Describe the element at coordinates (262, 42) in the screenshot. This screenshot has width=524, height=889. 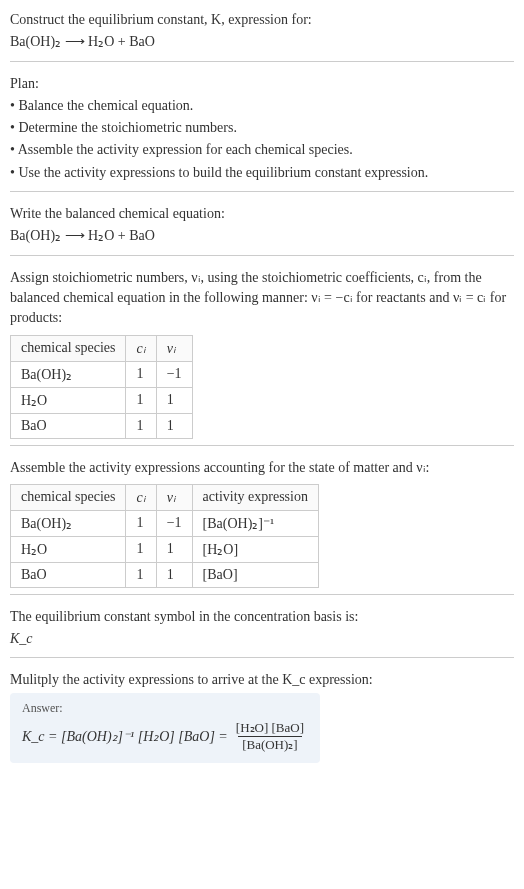
I see `intro-equation: Ba(OH)₂ ⟶ H₂O + BaO` at that location.